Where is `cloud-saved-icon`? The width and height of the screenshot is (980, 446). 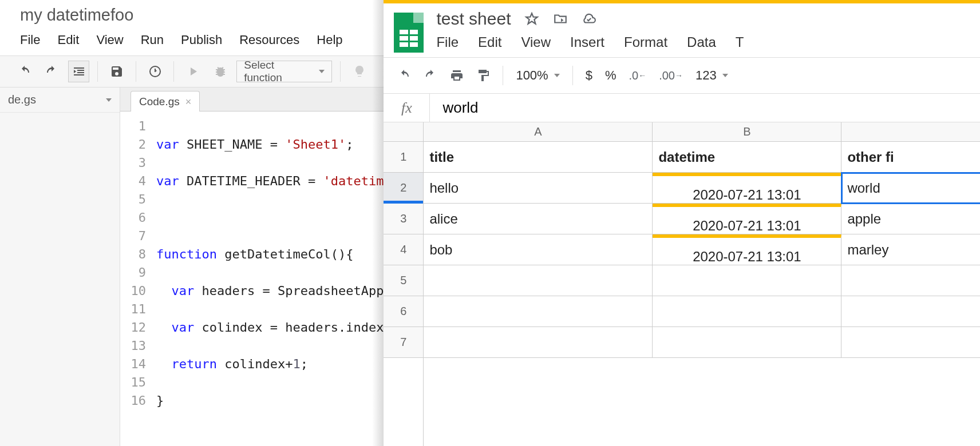
cloud-saved-icon is located at coordinates (589, 19).